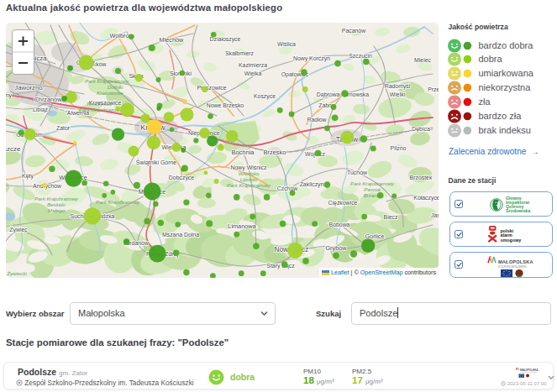  Describe the element at coordinates (391, 217) in the screenshot. I see `svg-text: Biecz` at that location.